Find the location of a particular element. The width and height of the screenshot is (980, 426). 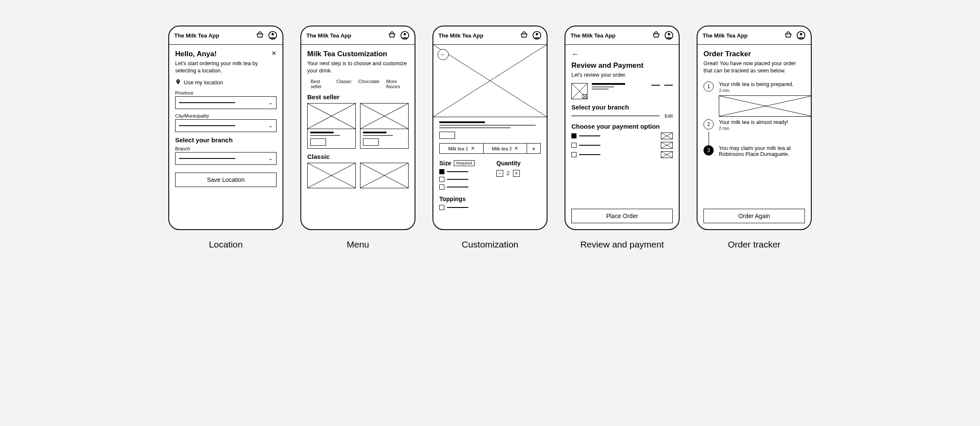

back-button: ← is located at coordinates (443, 55).